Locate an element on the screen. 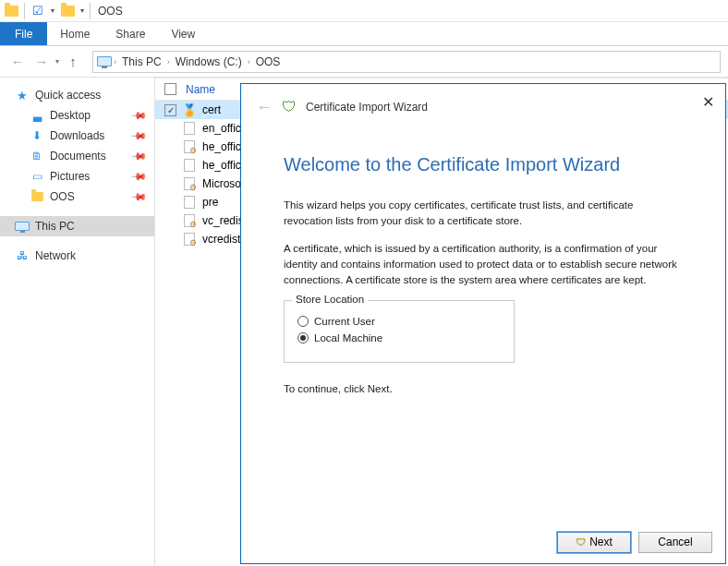 The width and height of the screenshot is (728, 566). nav-label: This PC is located at coordinates (55, 226).